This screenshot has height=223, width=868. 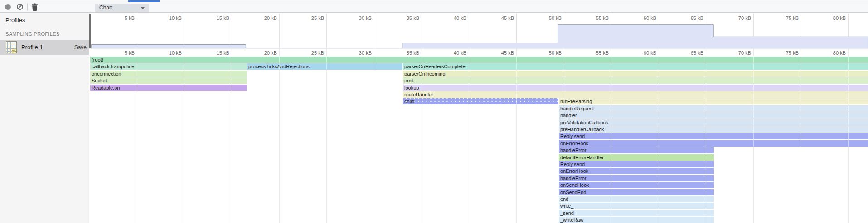 I want to click on chart-view-select: Chart, so click(x=122, y=8).